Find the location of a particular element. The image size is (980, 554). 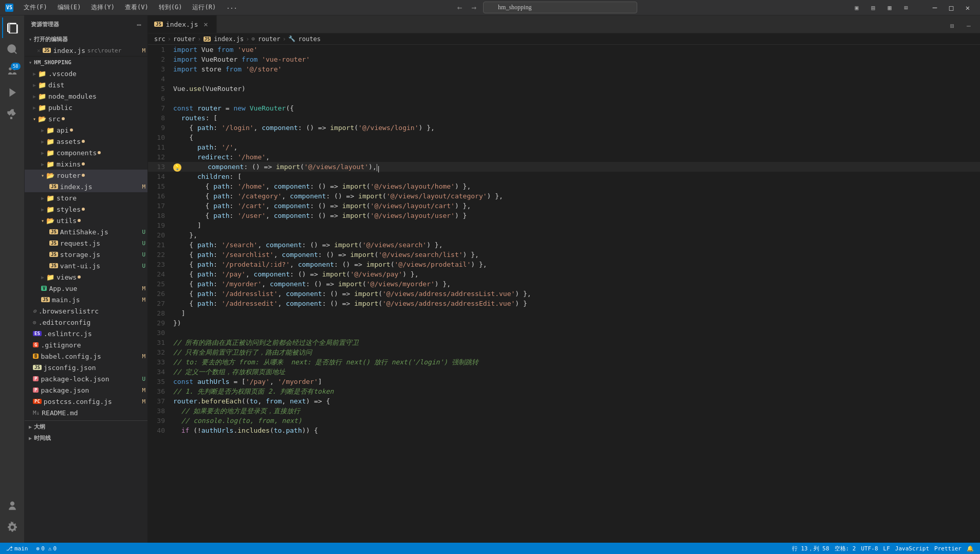

tab-index-js: JS index.js ✕ is located at coordinates (182, 24).